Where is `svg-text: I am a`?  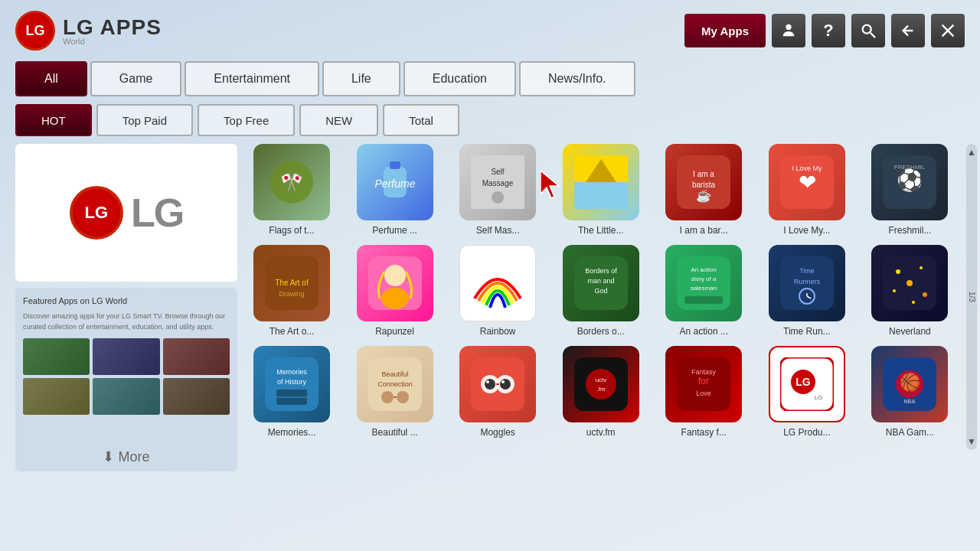
svg-text: I am a is located at coordinates (704, 174).